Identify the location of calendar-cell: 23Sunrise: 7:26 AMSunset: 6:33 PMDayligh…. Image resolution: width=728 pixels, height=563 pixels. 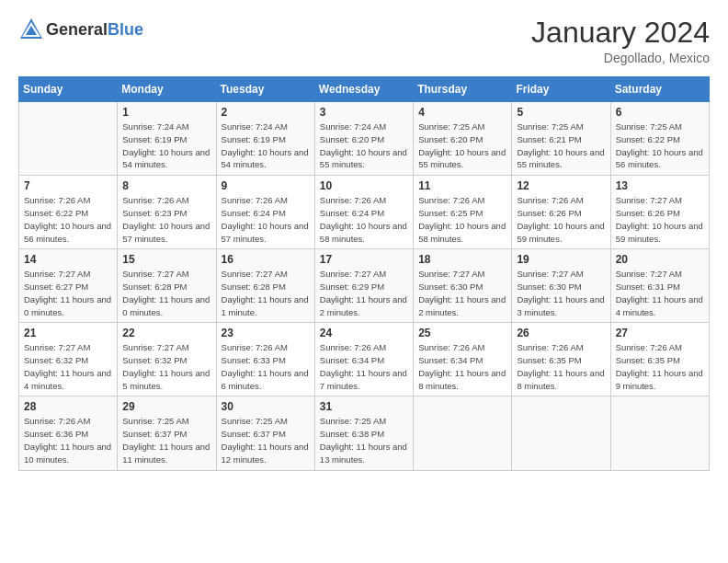
(265, 360).